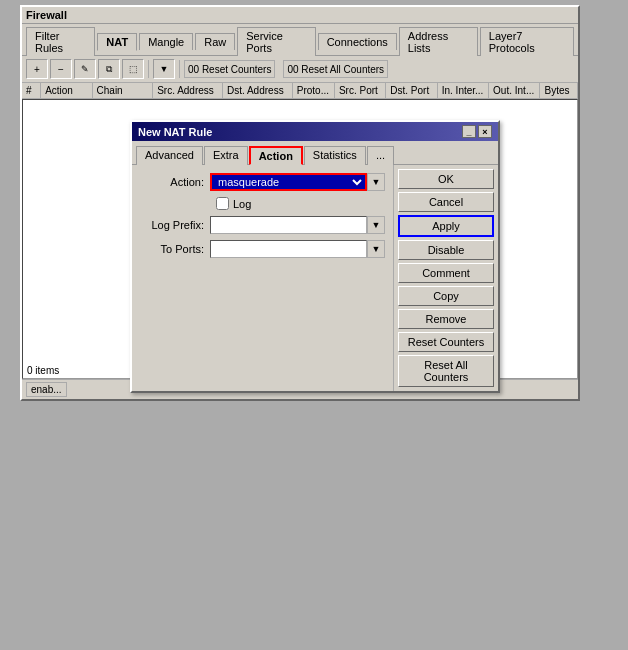 This screenshot has height=650, width=628. I want to click on dialog-form: Action: masquerade accept drop dst-nat s…, so click(262, 278).